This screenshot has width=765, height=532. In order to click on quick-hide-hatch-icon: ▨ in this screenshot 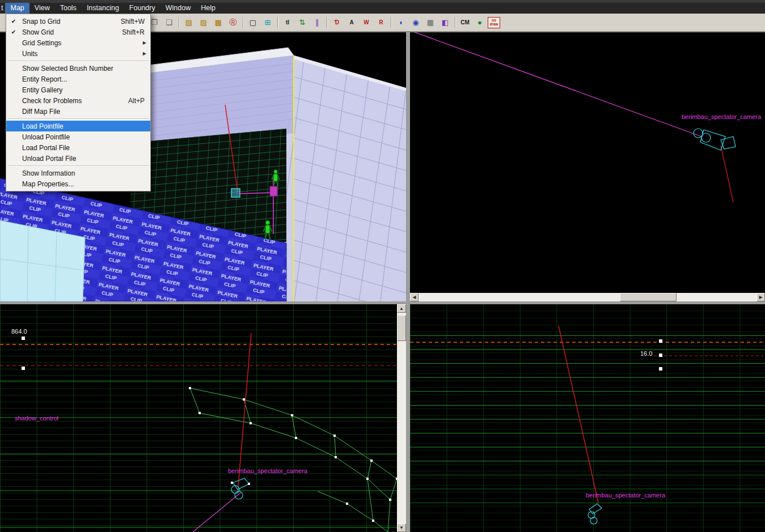, I will do `click(204, 23)`.